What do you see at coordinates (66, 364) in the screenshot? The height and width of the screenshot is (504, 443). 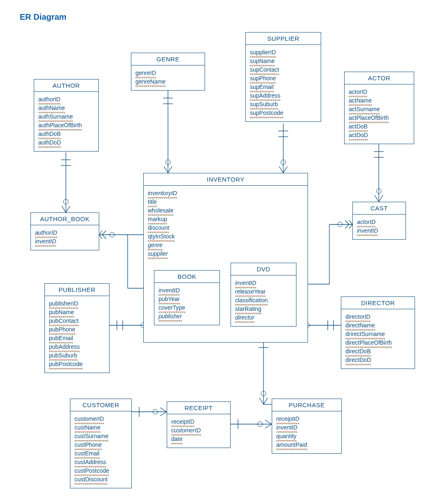 I see `attr: pubPostcode` at bounding box center [66, 364].